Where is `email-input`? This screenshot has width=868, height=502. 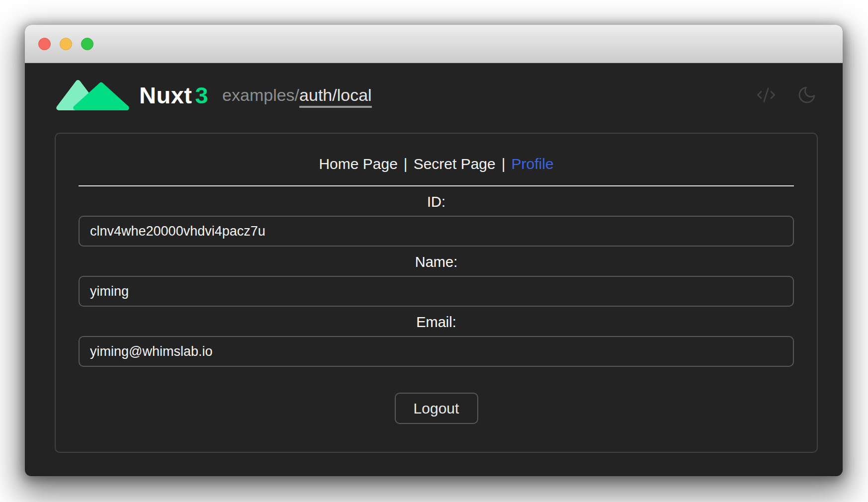
email-input is located at coordinates (436, 351).